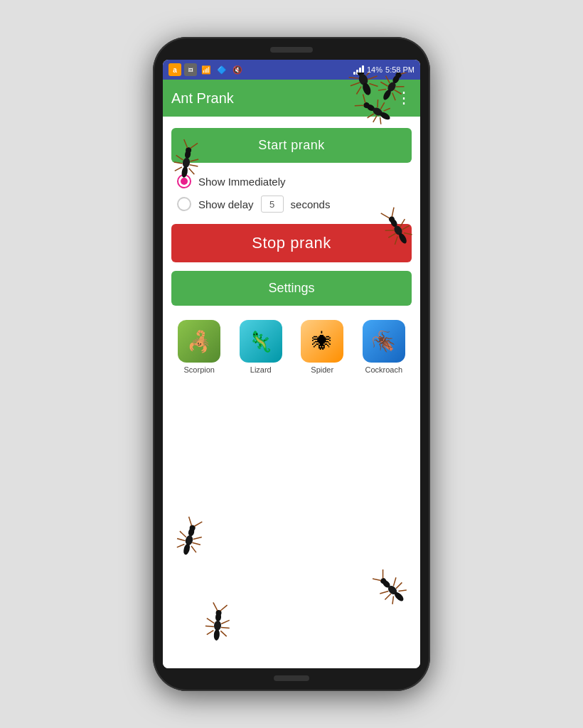 Image resolution: width=583 pixels, height=728 pixels. What do you see at coordinates (184, 204) in the screenshot?
I see `radio-delay` at bounding box center [184, 204].